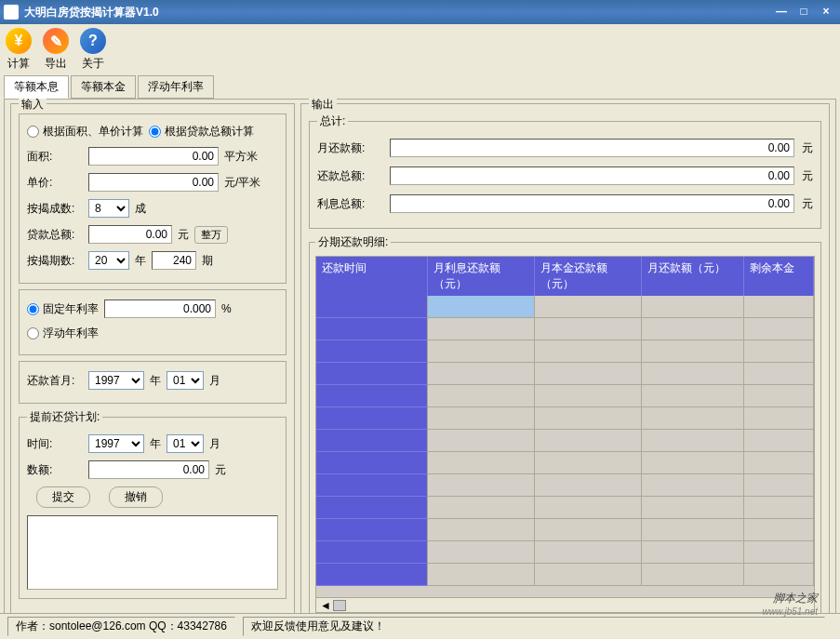 The image size is (840, 639). What do you see at coordinates (340, 606) in the screenshot?
I see `scroll-thumb` at bounding box center [340, 606].